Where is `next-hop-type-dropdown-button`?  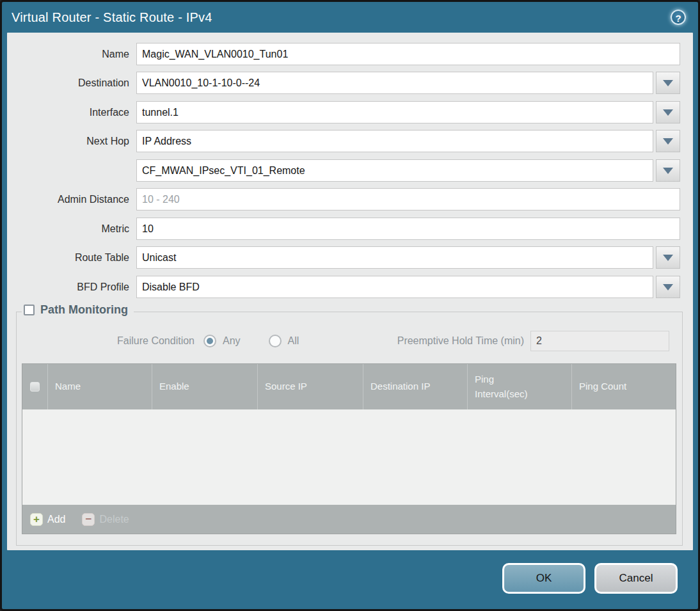 next-hop-type-dropdown-button is located at coordinates (668, 141).